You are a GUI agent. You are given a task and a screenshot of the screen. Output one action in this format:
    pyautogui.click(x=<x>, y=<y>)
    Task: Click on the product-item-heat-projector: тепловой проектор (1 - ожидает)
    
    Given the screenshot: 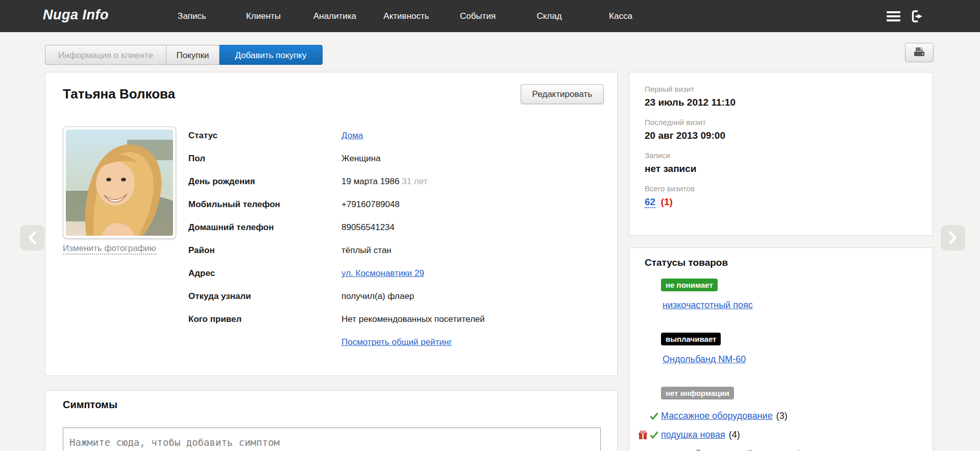 What is the action you would take?
    pyautogui.click(x=781, y=448)
    